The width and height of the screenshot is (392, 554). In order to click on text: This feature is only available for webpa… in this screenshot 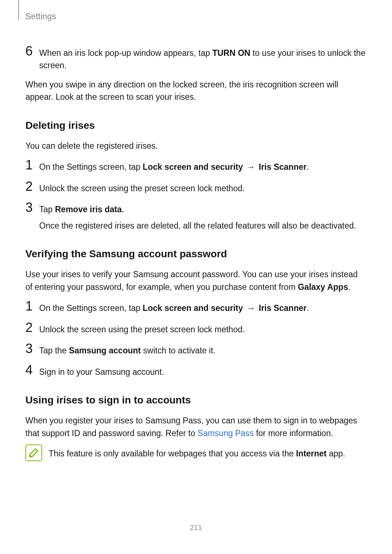, I will do `click(172, 454)`.